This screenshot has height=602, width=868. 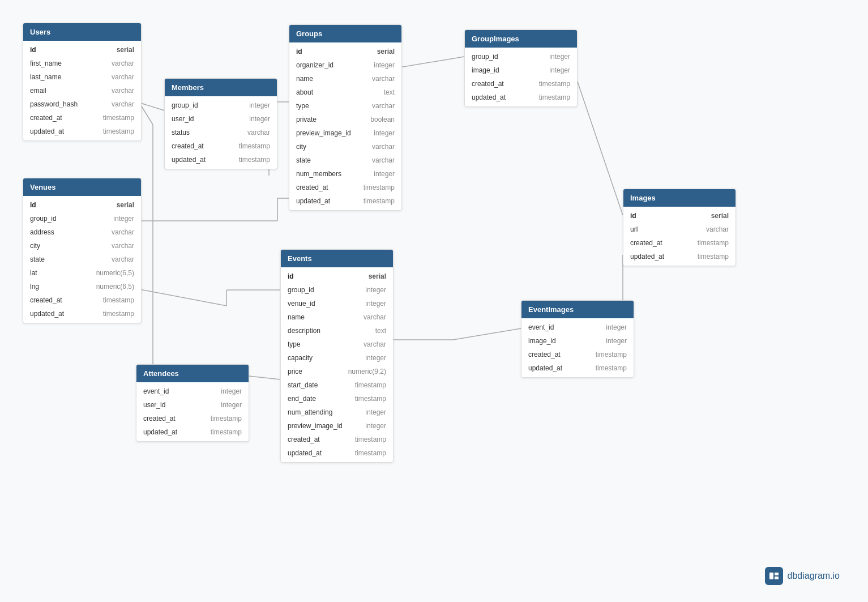 I want to click on table-row: start_date timestamp, so click(x=337, y=385).